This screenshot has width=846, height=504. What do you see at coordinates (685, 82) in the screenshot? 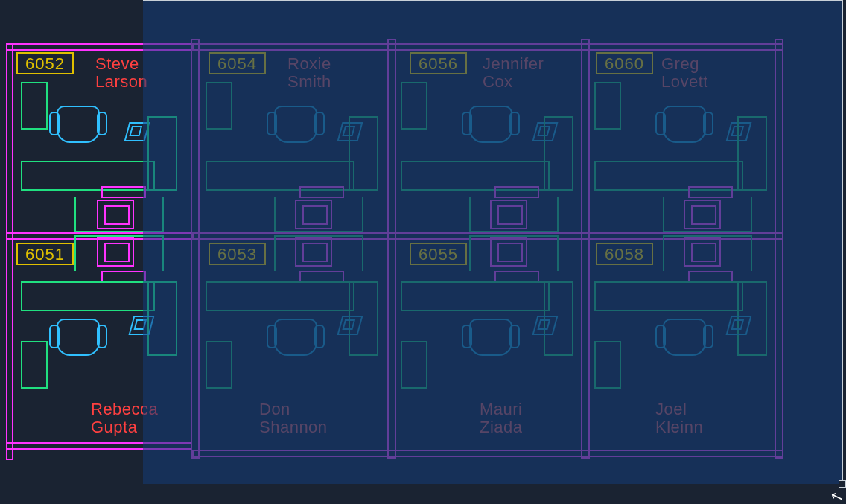
I see `last: Lovett` at bounding box center [685, 82].